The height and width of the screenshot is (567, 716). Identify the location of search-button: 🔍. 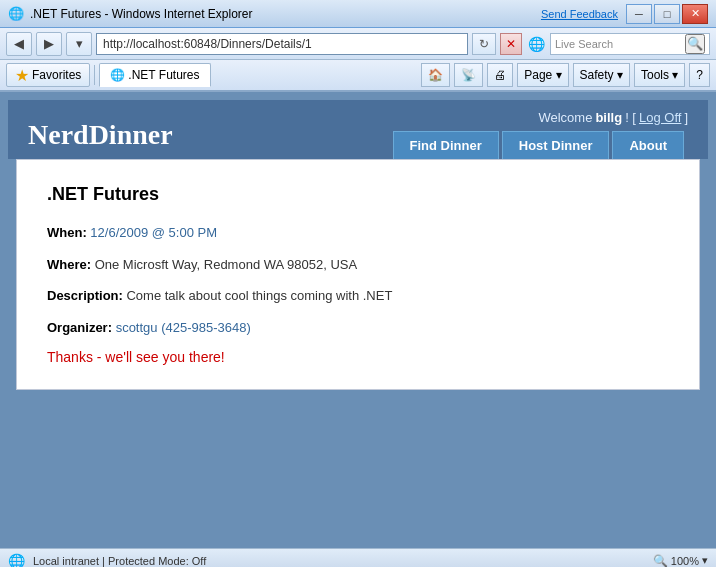
(695, 44).